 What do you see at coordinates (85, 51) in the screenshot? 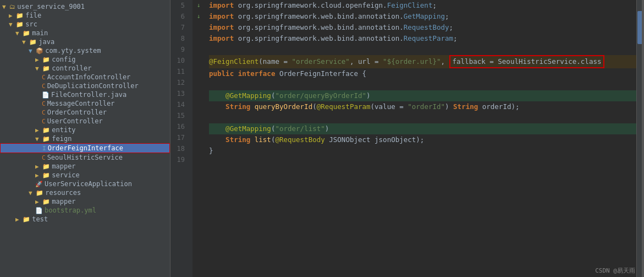
I see `tree-item-package: ▼ 📦 com.yty.system` at bounding box center [85, 51].